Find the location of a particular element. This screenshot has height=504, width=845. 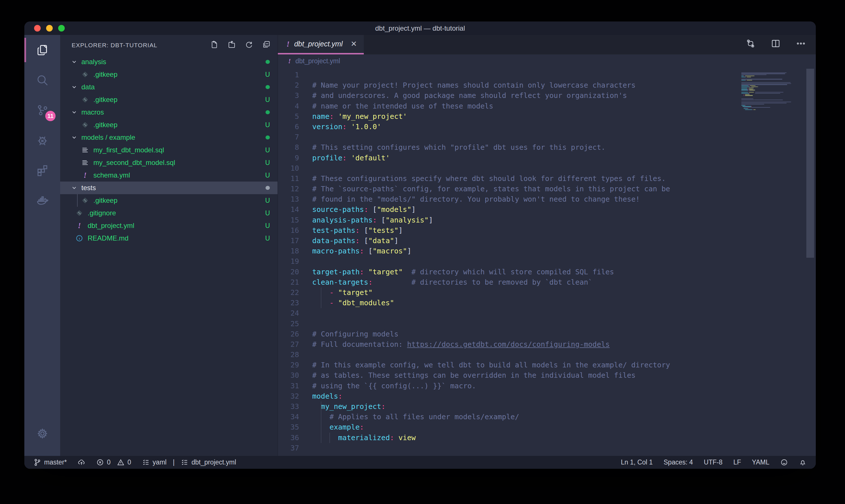

tree-folder-data: data is located at coordinates (169, 87).